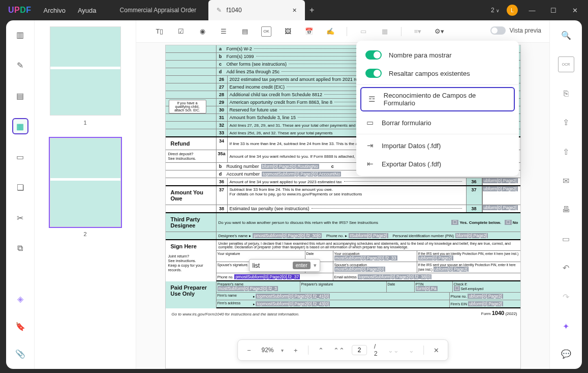 This screenshot has height=373, width=588. Describe the element at coordinates (500, 189) in the screenshot. I see `field-37: ubform[0].Page2[` at that location.